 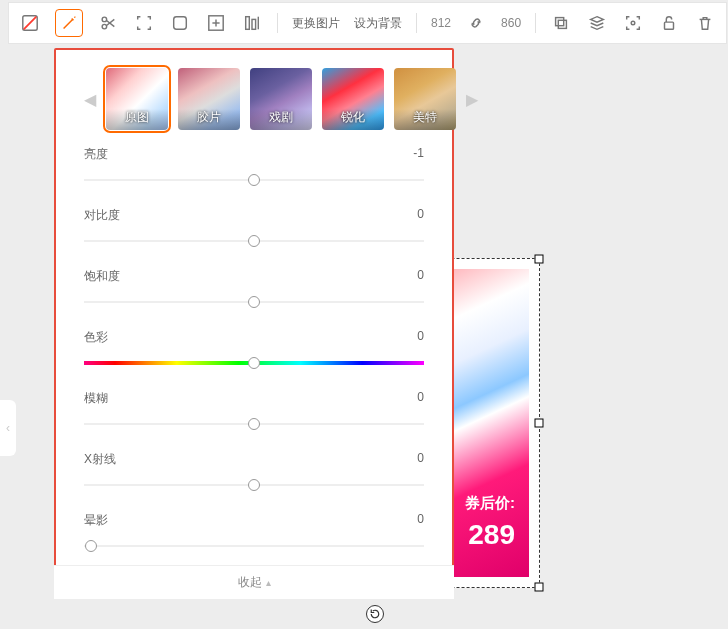 What do you see at coordinates (137, 120) in the screenshot?
I see `preset-thumb-label: 原图` at bounding box center [137, 120].